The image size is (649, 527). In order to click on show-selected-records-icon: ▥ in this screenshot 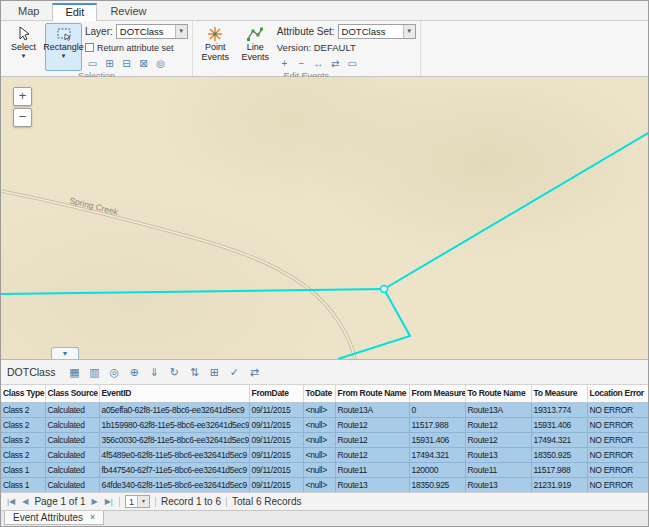, I will do `click(94, 372)`.